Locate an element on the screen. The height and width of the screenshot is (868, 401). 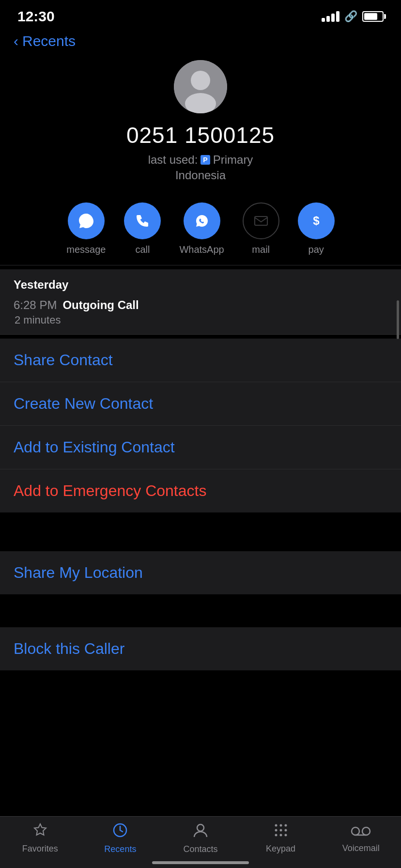
action-call: call is located at coordinates (142, 229).